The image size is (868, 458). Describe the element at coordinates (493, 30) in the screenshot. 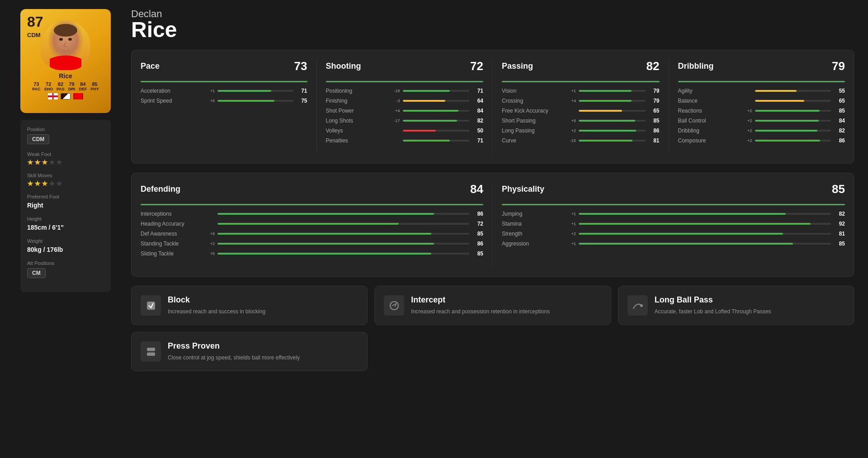

I see `player-last-name: Rice` at that location.